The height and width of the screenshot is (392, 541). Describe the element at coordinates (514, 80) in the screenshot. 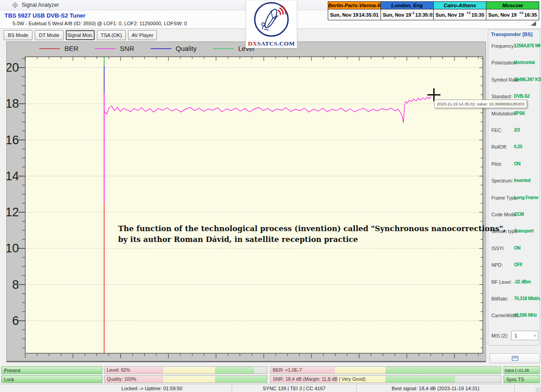

I see `transponder-row-symbol-rate: Symbol Rate:35496,397 KS/s` at that location.